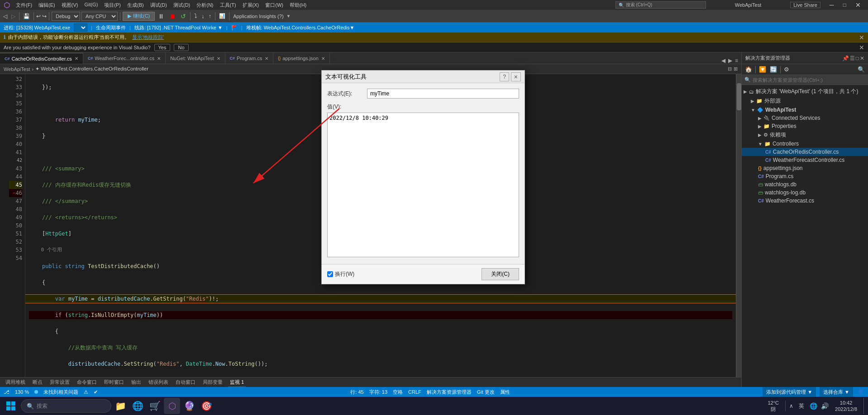 This screenshot has height=415, width=868. What do you see at coordinates (182, 5) in the screenshot?
I see `menu-test: 测试(D)` at bounding box center [182, 5].